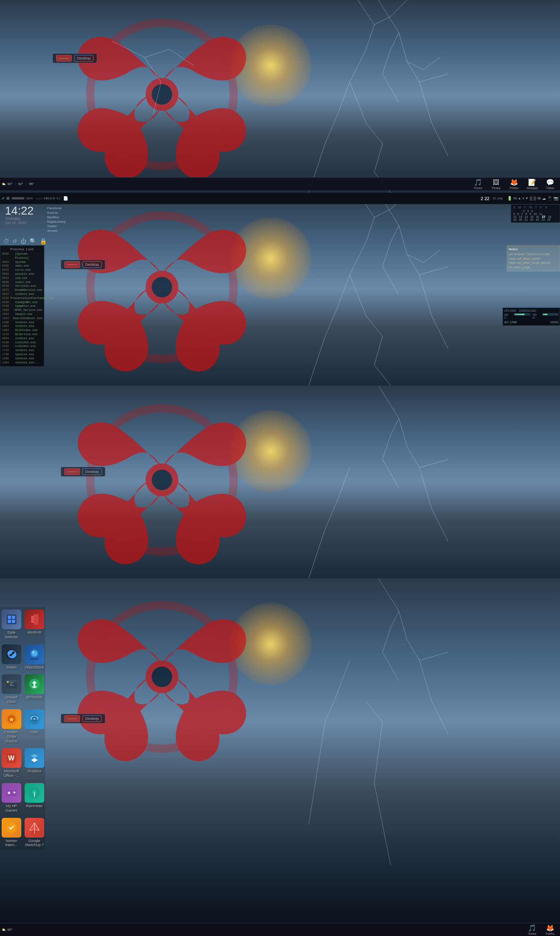  What do you see at coordinates (535, 213) in the screenshot?
I see `calendar-widget: S M T W T F S 234 5678 91011 12131415 16…` at bounding box center [535, 213].